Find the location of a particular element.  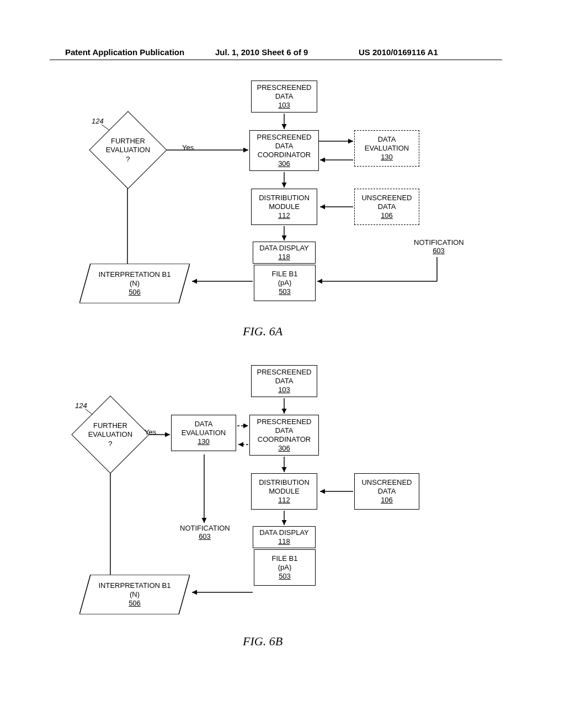

fig6b-yes: Yes is located at coordinates (150, 432).